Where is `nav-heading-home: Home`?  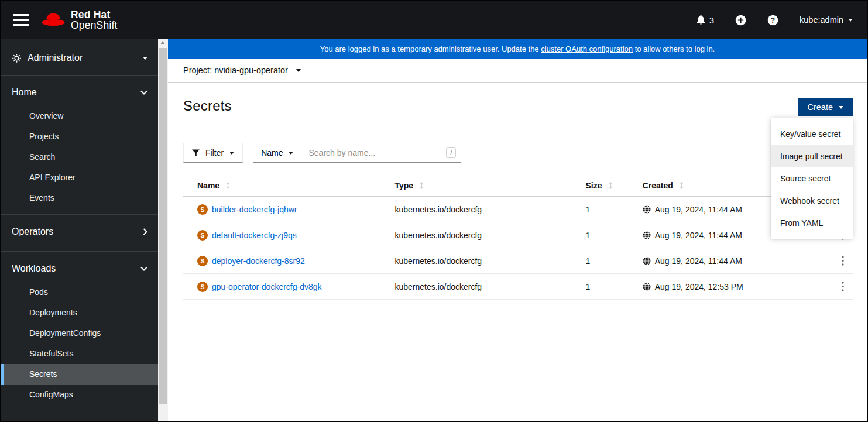 nav-heading-home: Home is located at coordinates (80, 92).